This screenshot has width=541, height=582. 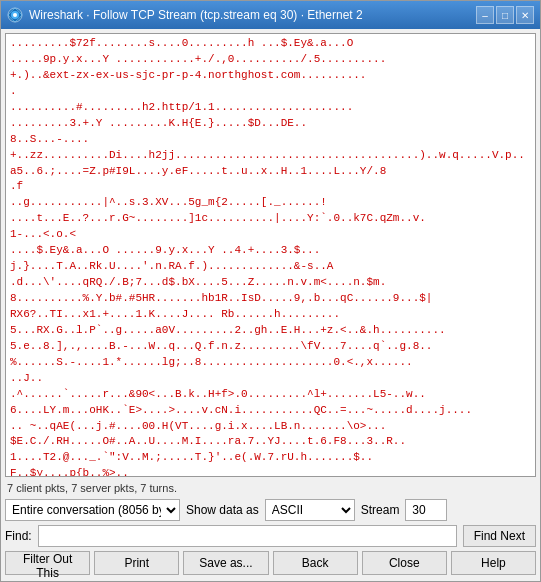 I want to click on show-data-label: Show data as, so click(x=222, y=510).